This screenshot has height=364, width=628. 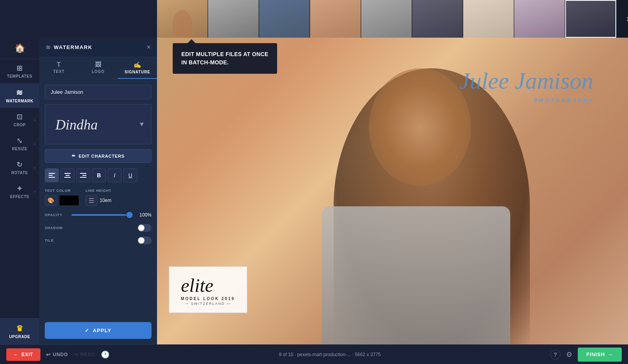 I want to click on sidebar-item-crop: ⊡ CROP ›, so click(x=20, y=120).